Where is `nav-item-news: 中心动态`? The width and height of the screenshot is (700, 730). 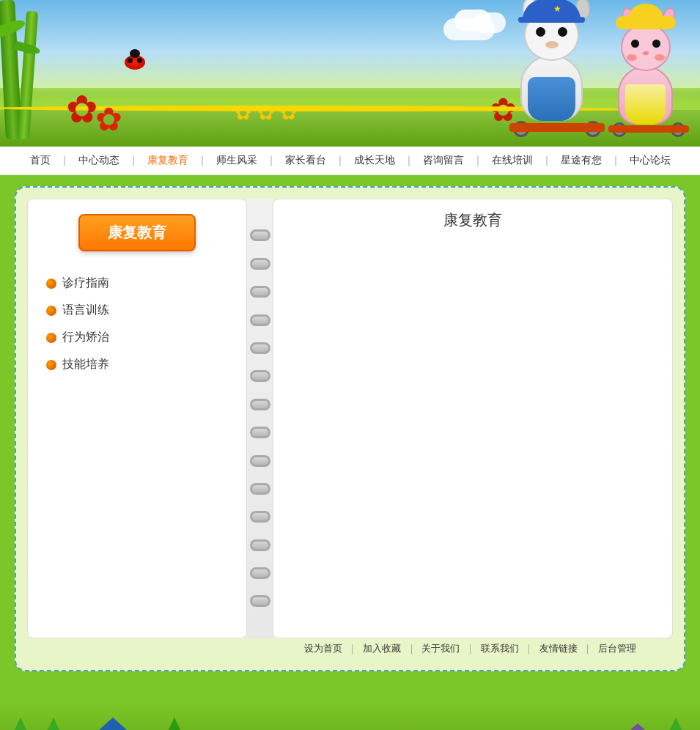 nav-item-news: 中心动态 is located at coordinates (99, 161).